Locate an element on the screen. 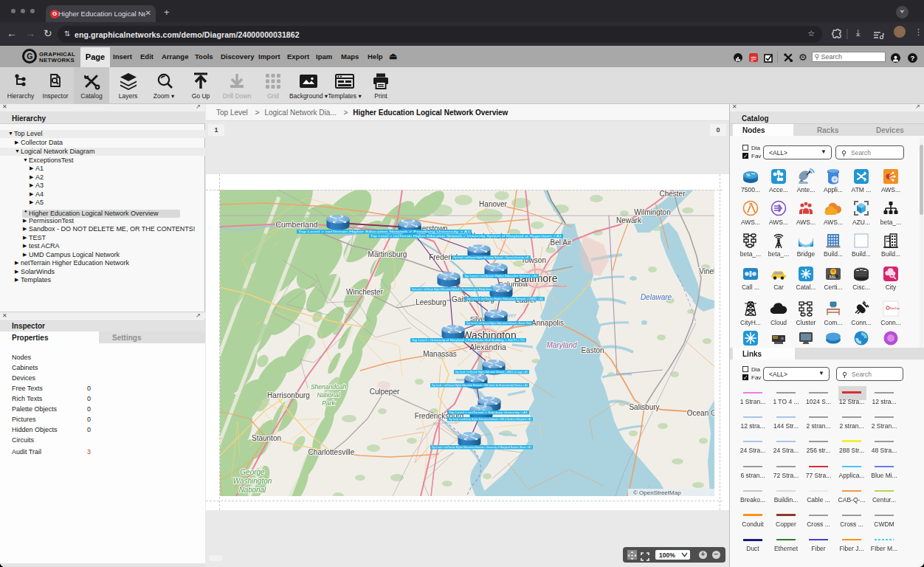  svg-text: Harrisonburg is located at coordinates (289, 396).